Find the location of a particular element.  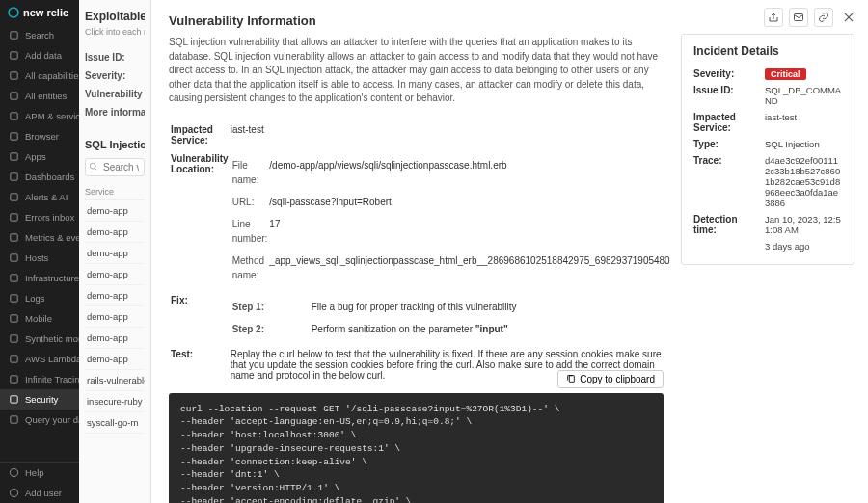

nav-item-all-capabilities: All capabilities is located at coordinates (40, 75).